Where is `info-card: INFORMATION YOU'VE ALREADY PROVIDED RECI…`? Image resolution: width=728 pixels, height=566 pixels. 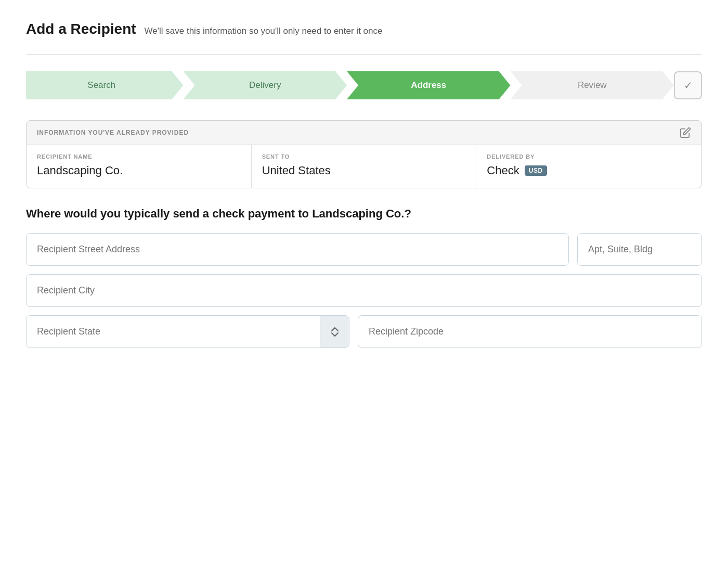
info-card: INFORMATION YOU'VE ALREADY PROVIDED RECI… is located at coordinates (364, 154).